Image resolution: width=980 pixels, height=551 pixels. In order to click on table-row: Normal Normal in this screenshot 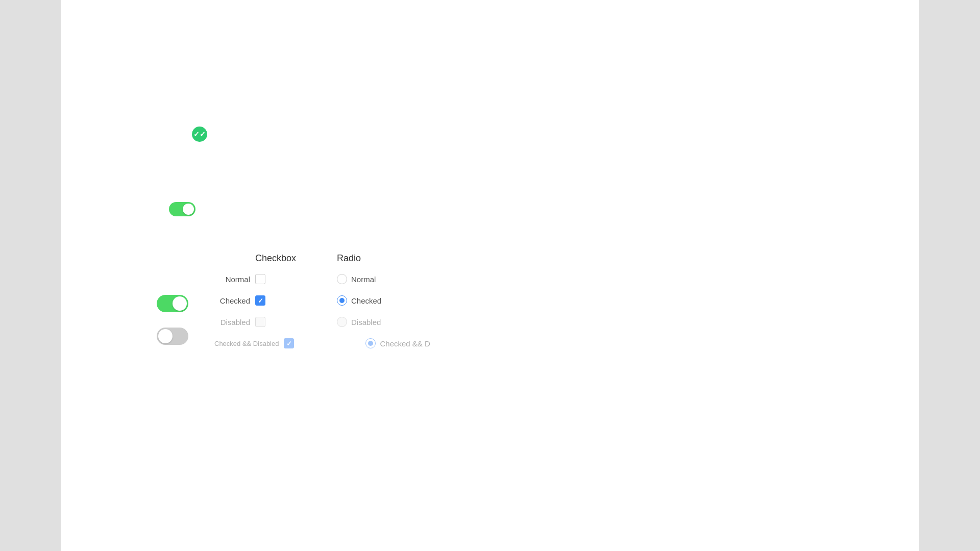, I will do `click(331, 279)`.